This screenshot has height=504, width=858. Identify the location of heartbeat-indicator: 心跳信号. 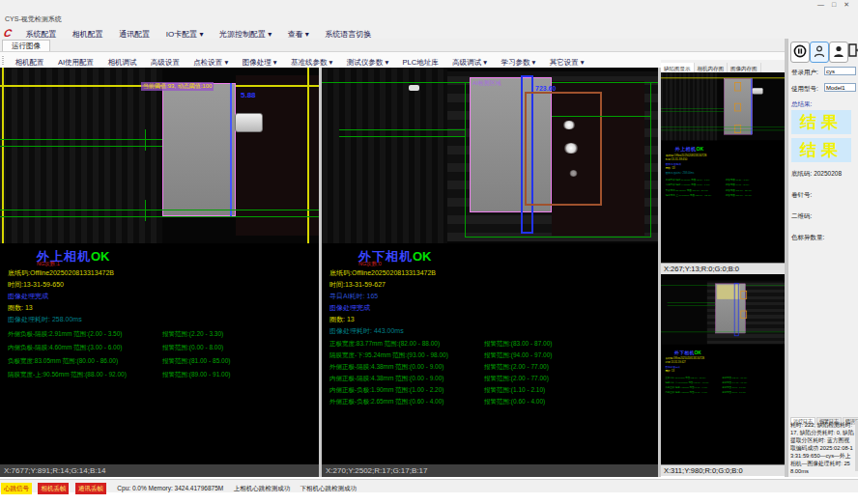
(16, 489).